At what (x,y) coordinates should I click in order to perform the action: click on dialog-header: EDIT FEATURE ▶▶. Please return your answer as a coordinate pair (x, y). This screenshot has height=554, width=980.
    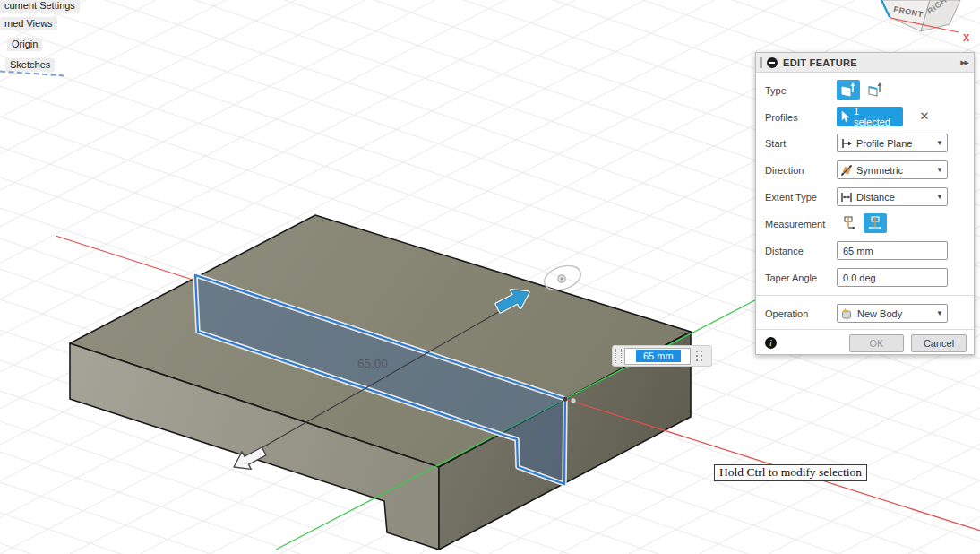
    Looking at the image, I should click on (865, 63).